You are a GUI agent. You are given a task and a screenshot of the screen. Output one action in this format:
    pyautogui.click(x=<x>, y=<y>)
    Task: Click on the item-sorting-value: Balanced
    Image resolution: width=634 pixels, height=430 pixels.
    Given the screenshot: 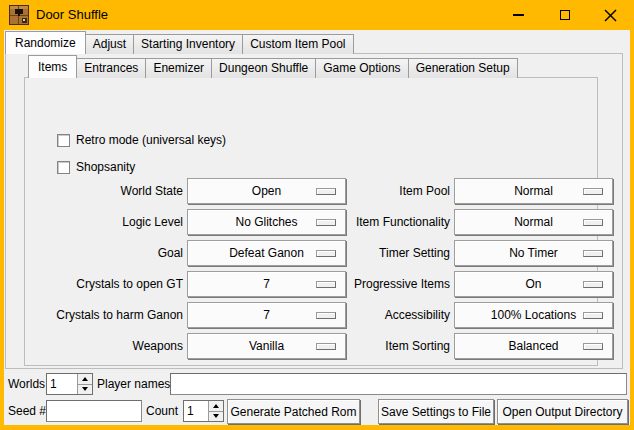 What is the action you would take?
    pyautogui.click(x=533, y=346)
    